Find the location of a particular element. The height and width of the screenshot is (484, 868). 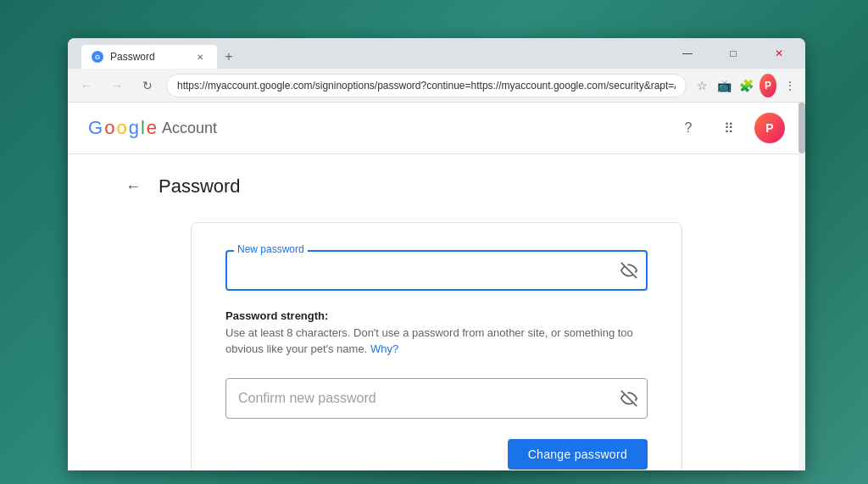

profile-nav-icon: P is located at coordinates (768, 86).